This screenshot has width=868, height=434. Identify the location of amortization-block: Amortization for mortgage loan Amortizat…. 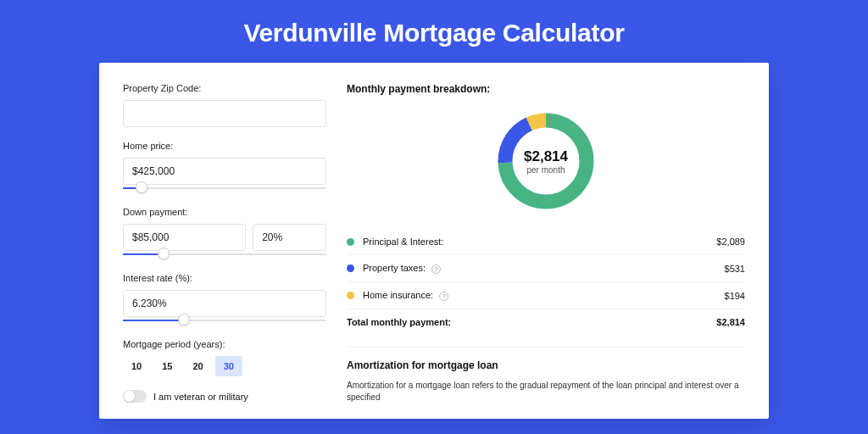
(546, 375).